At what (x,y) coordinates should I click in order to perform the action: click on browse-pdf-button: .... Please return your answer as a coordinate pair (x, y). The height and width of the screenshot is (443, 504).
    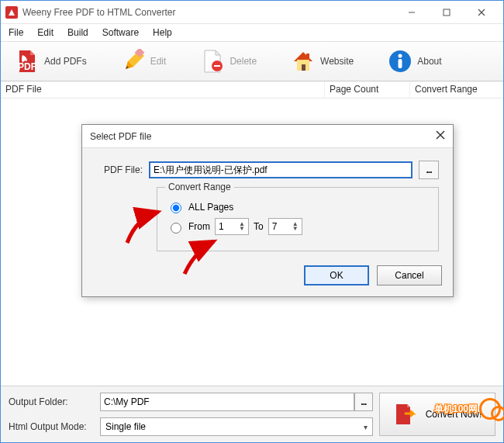
    Looking at the image, I should click on (429, 170).